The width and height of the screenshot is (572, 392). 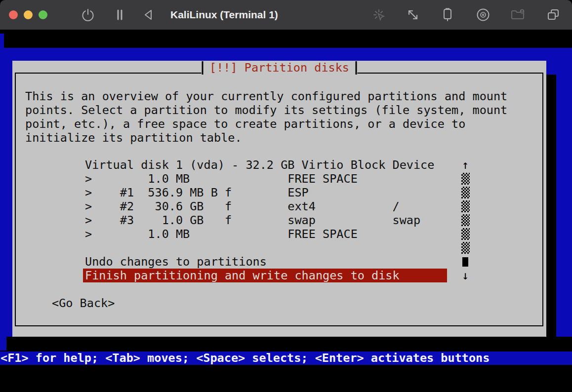 What do you see at coordinates (553, 15) in the screenshot?
I see `displays-icon` at bounding box center [553, 15].